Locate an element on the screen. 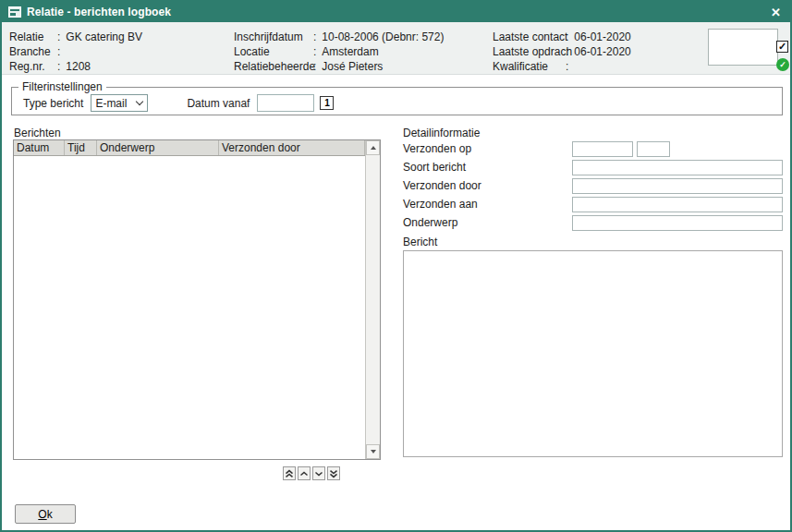  laatste-contact-label: Laatste contact is located at coordinates (529, 37).